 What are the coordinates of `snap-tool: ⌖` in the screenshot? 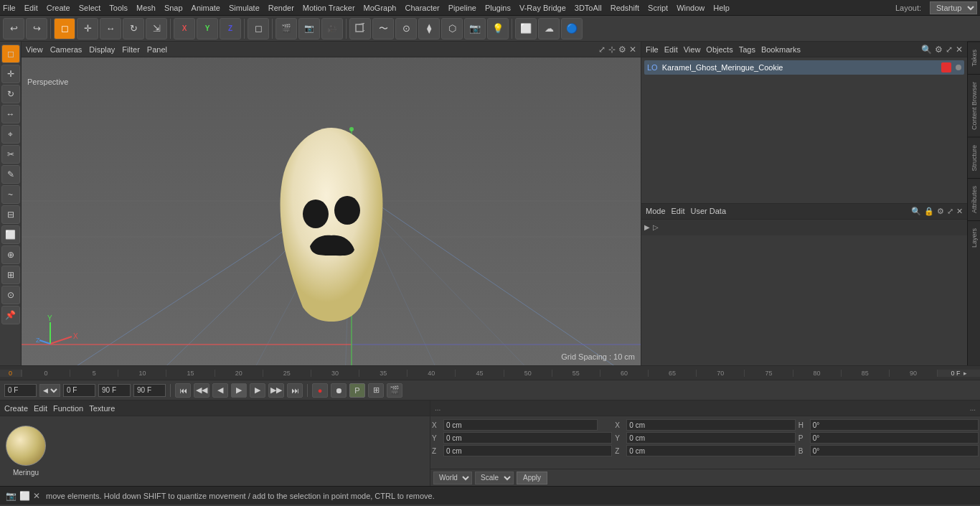 It's located at (11, 134).